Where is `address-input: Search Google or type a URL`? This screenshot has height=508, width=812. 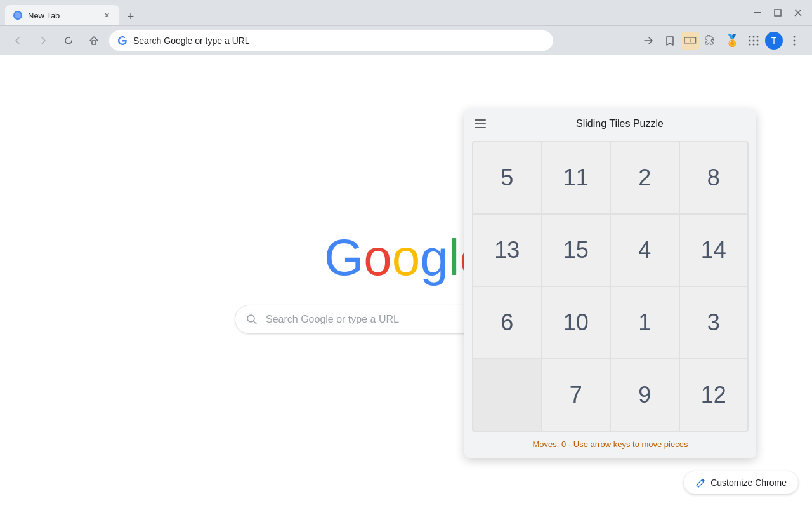 address-input: Search Google or type a URL is located at coordinates (331, 41).